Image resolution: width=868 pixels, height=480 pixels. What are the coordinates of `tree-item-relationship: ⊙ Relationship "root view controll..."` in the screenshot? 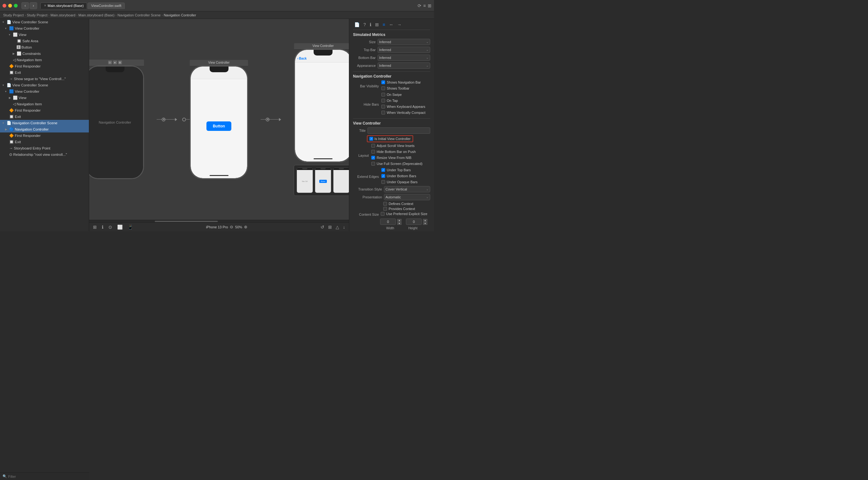 It's located at (44, 154).